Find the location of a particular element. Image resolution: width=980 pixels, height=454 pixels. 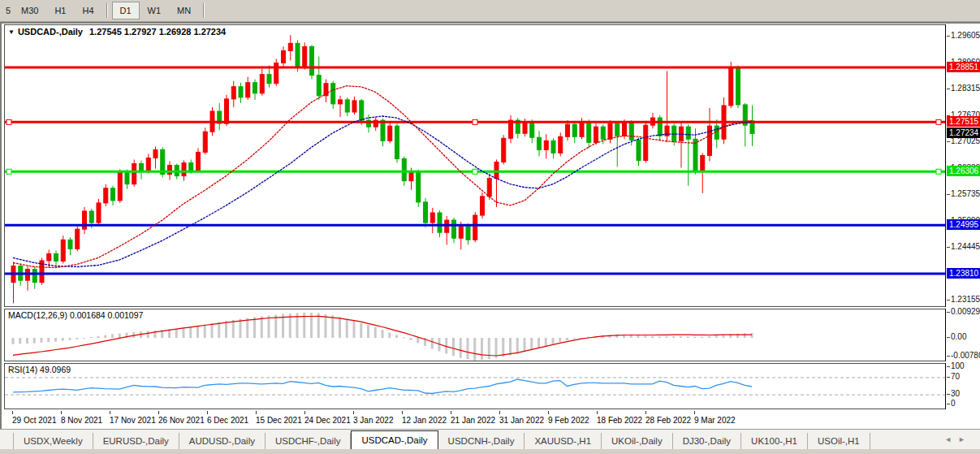

price-tick-label: 1.24445 is located at coordinates (965, 247).